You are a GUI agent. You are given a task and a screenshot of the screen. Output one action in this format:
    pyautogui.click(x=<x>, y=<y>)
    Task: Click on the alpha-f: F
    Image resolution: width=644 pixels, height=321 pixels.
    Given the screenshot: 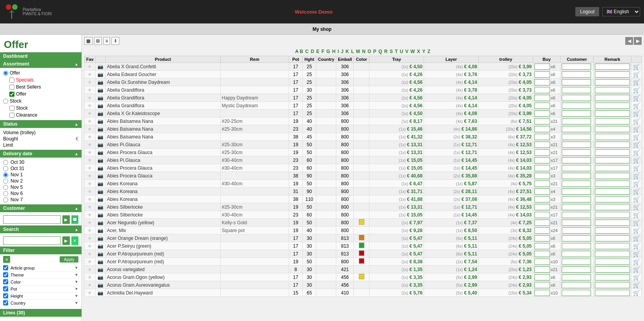 What is the action you would take?
    pyautogui.click(x=323, y=51)
    